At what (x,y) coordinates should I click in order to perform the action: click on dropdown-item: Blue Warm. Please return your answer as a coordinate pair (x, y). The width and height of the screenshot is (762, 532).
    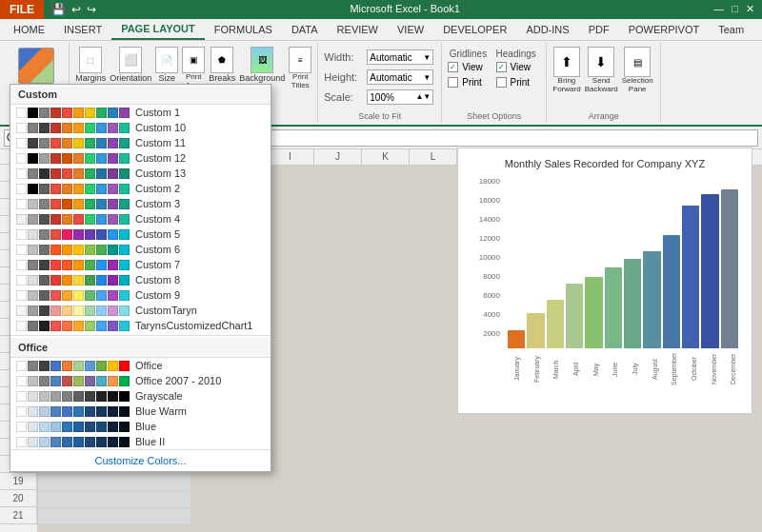
    Looking at the image, I should click on (141, 411).